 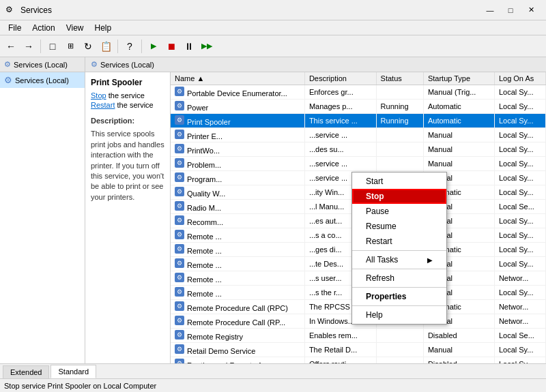 What do you see at coordinates (75, 28) in the screenshot?
I see `menu-view: View` at bounding box center [75, 28].